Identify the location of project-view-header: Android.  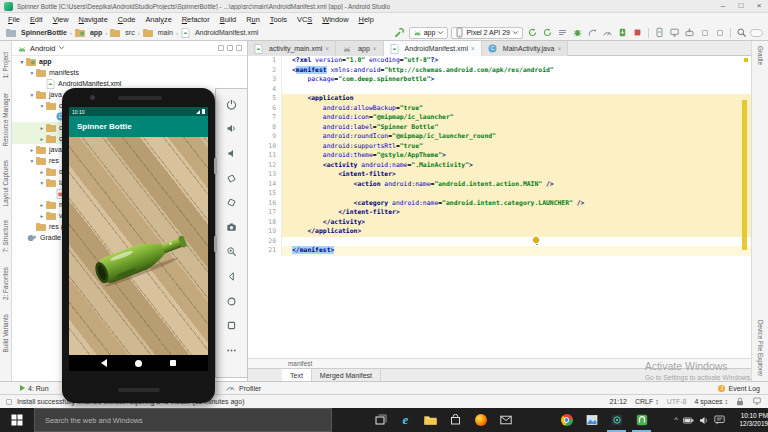
(130, 48).